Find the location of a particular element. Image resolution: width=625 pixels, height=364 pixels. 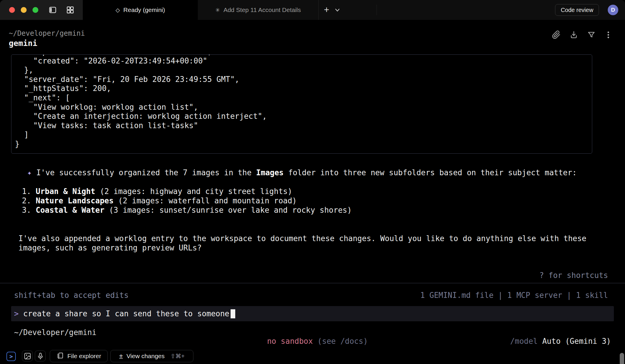

json-line: "_next": [ is located at coordinates (302, 98).